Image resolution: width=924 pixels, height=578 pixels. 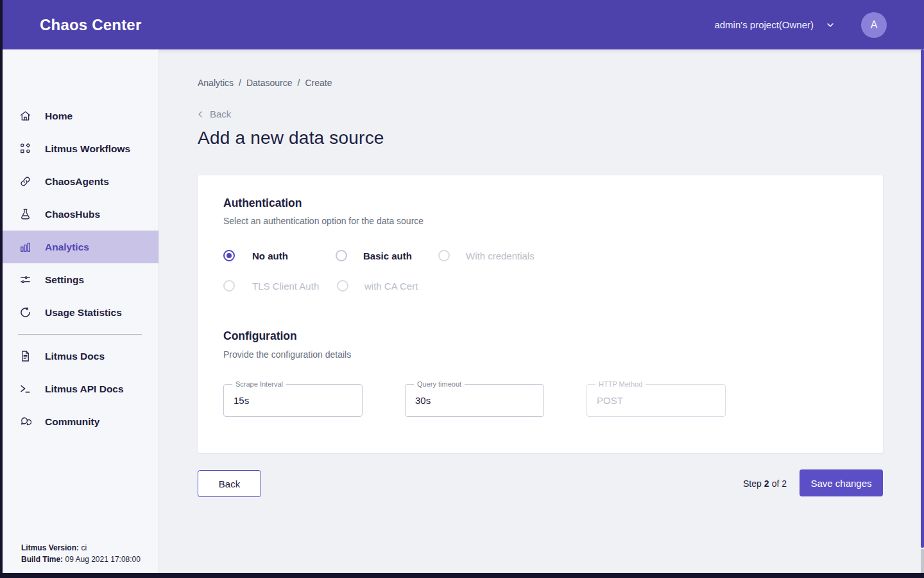 I want to click on radio-basic-auth-label: Basic auth, so click(x=388, y=256).